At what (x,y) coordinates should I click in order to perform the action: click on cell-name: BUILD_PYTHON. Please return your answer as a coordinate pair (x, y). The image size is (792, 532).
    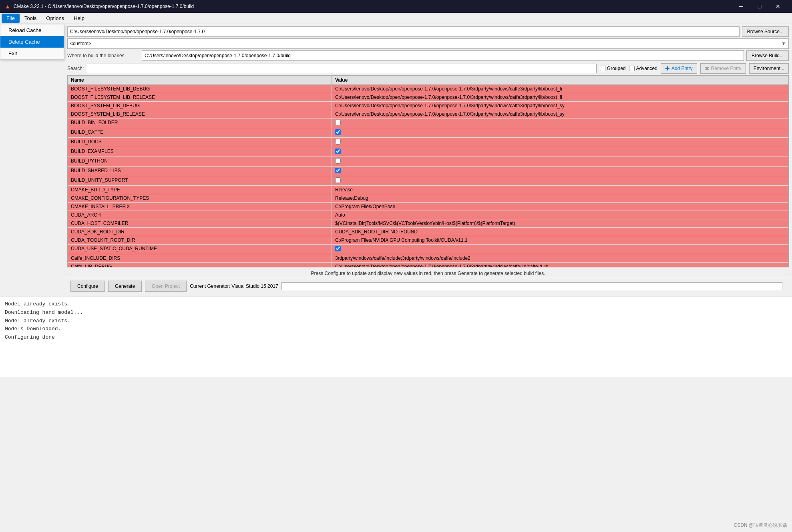
    Looking at the image, I should click on (200, 162).